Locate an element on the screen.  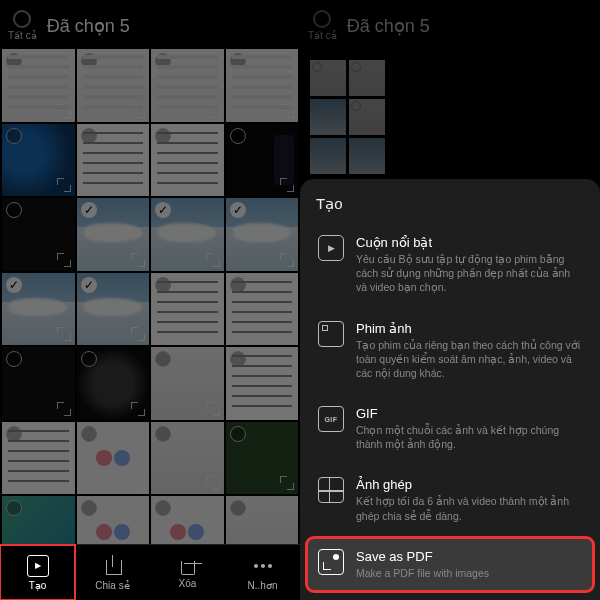
share-label: Chia sẻ is located at coordinates (112, 586).